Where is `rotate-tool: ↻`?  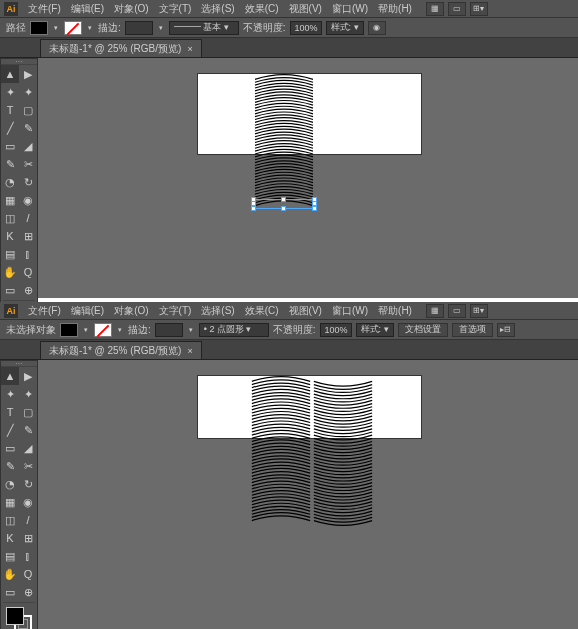 rotate-tool: ↻ is located at coordinates (28, 484).